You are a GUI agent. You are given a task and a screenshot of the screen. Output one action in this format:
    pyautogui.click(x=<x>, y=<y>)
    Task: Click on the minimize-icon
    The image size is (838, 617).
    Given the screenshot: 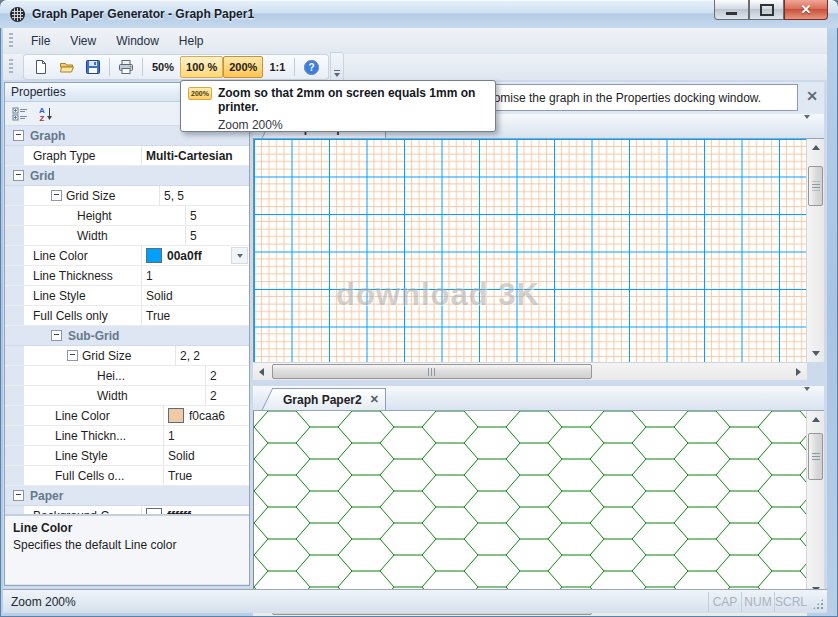 What is the action you would take?
    pyautogui.click(x=732, y=14)
    